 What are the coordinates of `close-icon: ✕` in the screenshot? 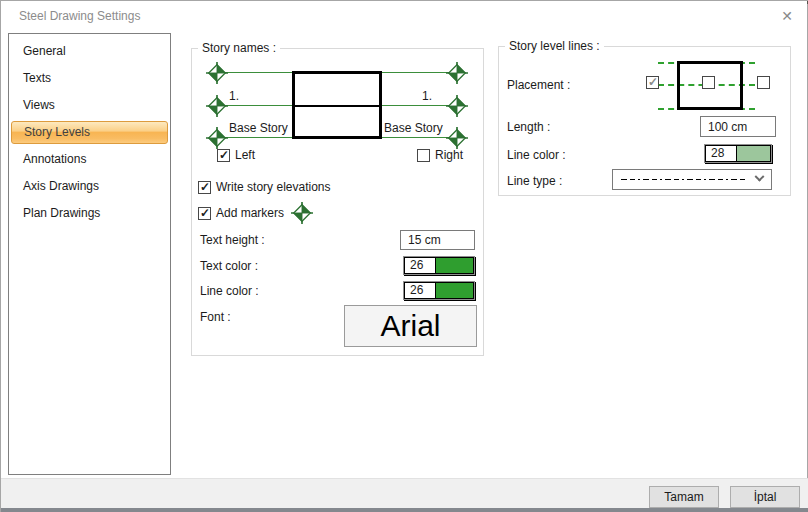 It's located at (787, 16).